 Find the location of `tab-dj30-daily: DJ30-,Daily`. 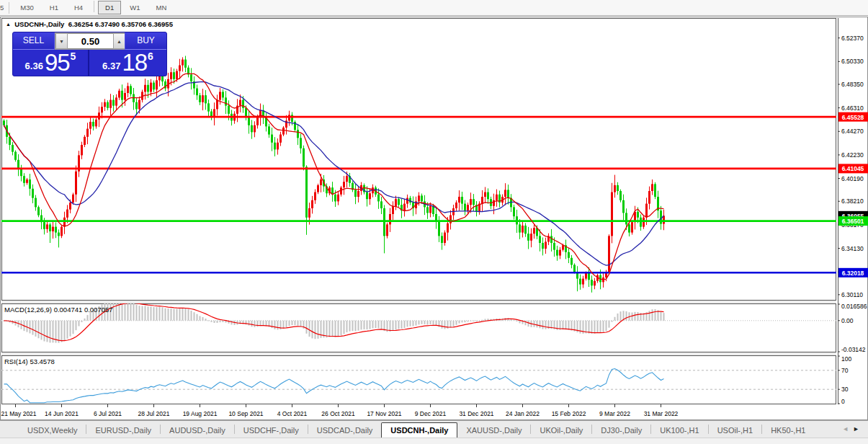

tab-dj30-daily: DJ30-,Daily is located at coordinates (621, 431).